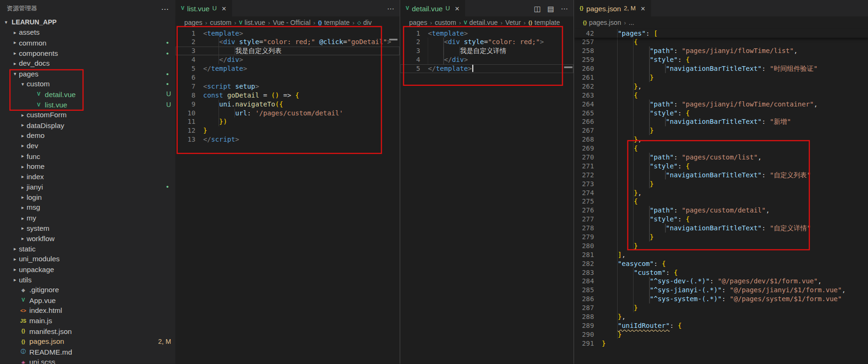  What do you see at coordinates (721, 299) in the screenshot?
I see `code-line: 286 "^sys-system-(.*)": "@/pages/system/…` at bounding box center [721, 299].